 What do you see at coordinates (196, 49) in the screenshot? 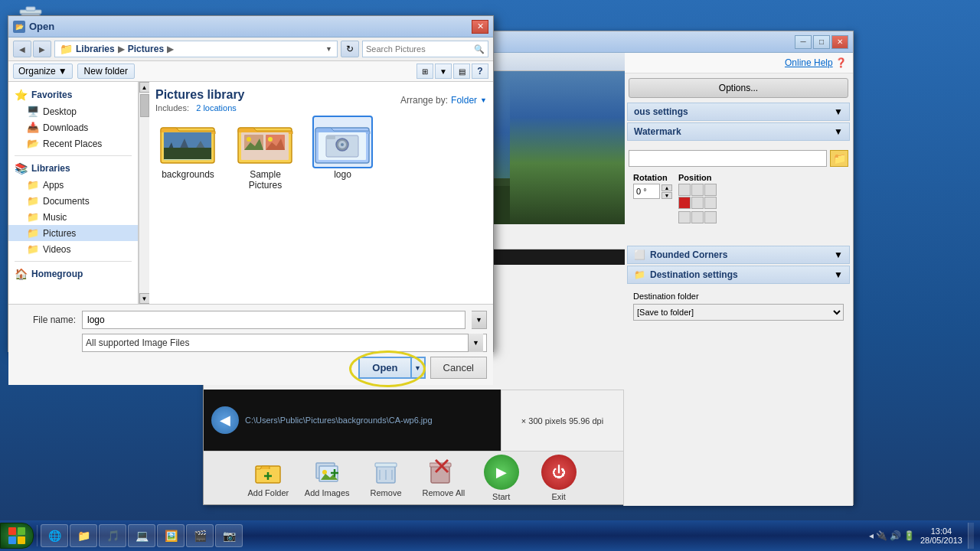
I see `dialog-address-path: 📁 Libraries ▶ Pictures ▶ ▼` at bounding box center [196, 49].